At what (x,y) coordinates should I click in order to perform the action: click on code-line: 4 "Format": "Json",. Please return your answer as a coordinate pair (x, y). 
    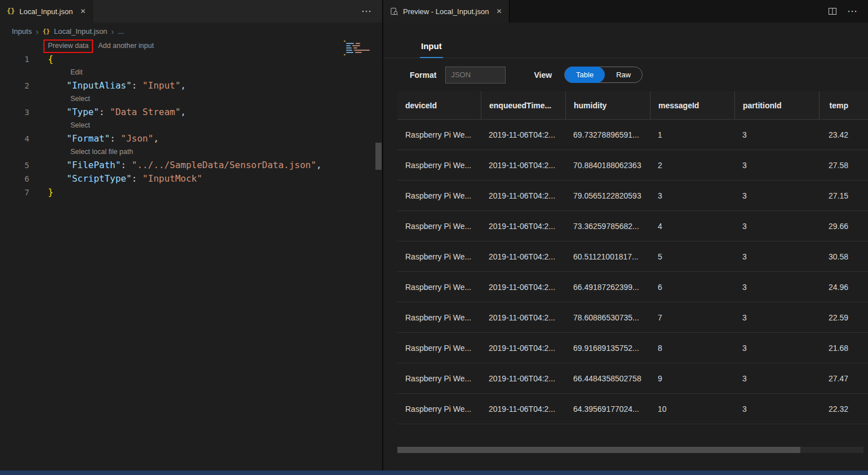
    Looking at the image, I should click on (191, 139).